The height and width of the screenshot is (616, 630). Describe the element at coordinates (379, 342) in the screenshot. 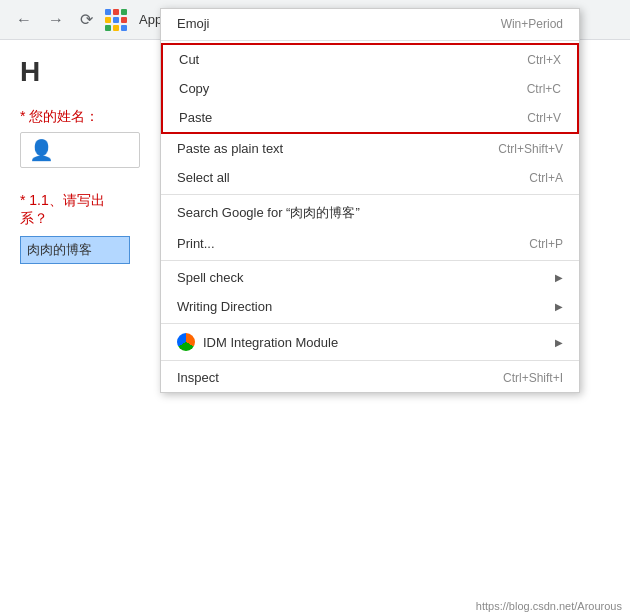

I see `idm-label: IDM Integration Module` at that location.